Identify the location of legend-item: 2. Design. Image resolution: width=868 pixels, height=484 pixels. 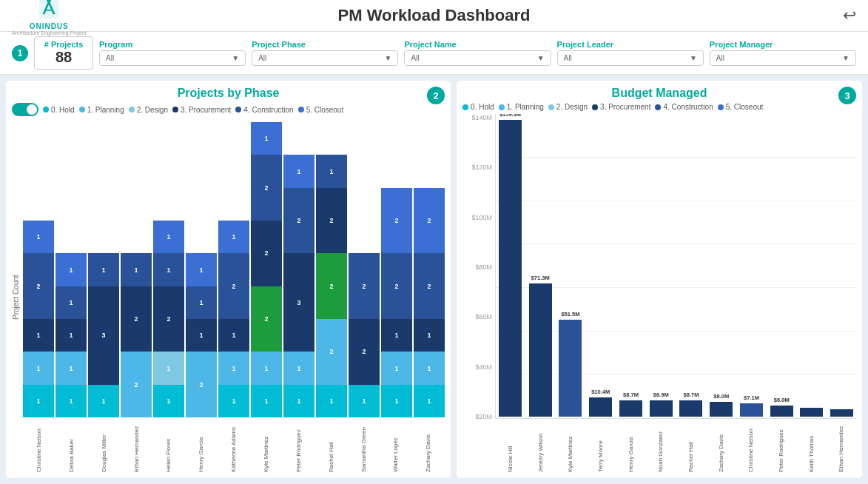
(148, 110).